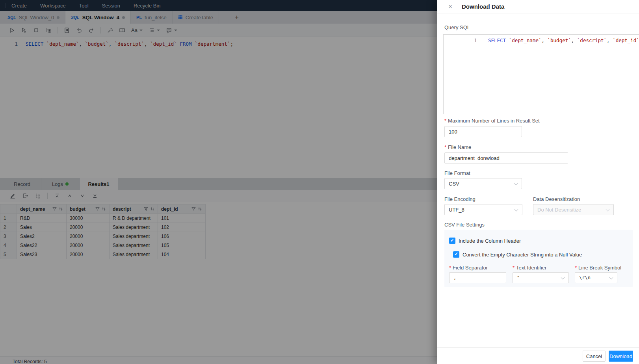 This screenshot has width=639, height=364. I want to click on file-format-select: CSV, so click(483, 184).